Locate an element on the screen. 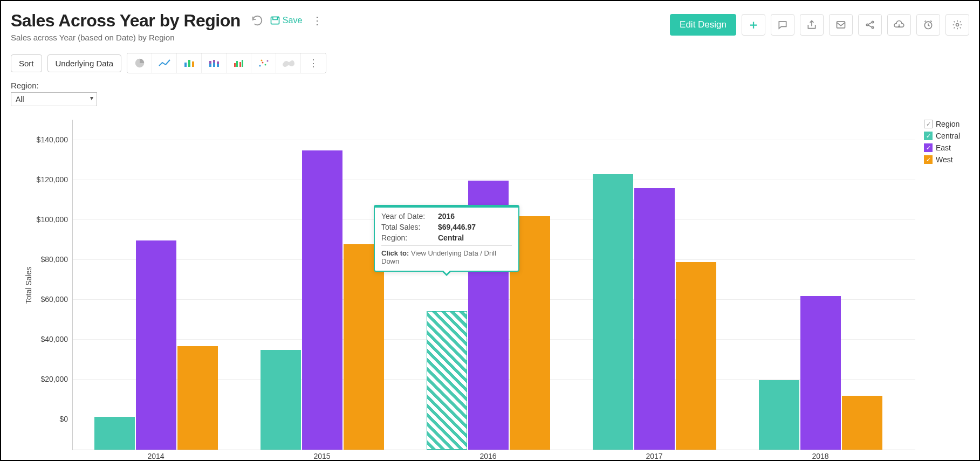 The height and width of the screenshot is (461, 980). refresh-icon is located at coordinates (257, 20).